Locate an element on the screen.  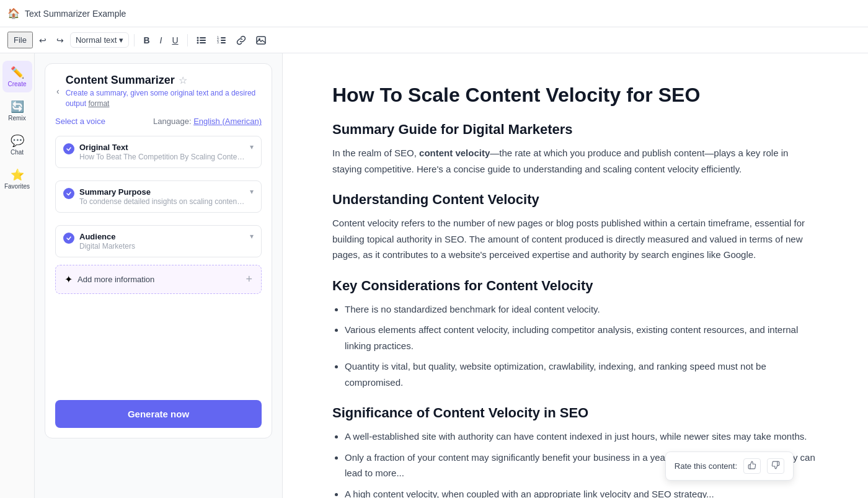
sidebar-favorites-label: Favorites is located at coordinates (17, 186).